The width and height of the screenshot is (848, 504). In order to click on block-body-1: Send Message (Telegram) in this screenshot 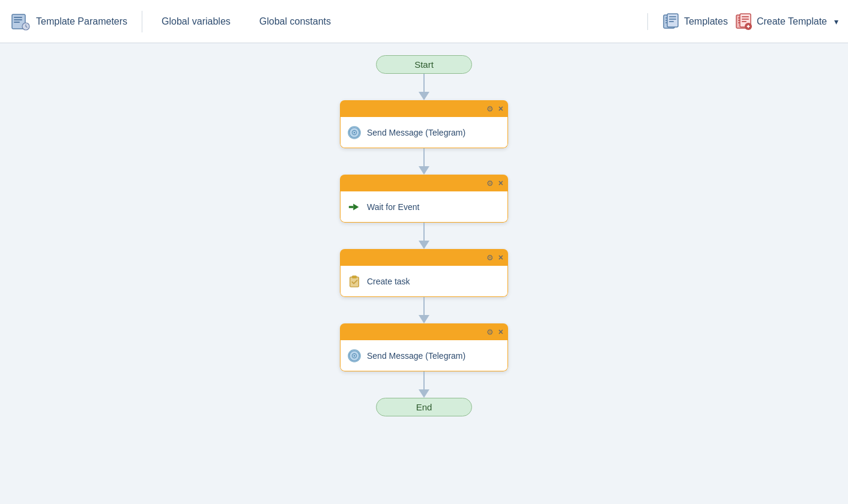, I will do `click(424, 133)`.